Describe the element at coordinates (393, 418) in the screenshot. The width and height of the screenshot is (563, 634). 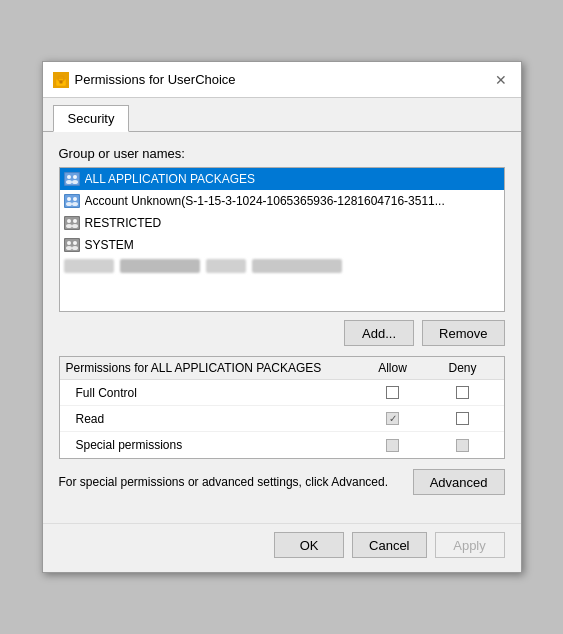
I see `read-allow-cell` at that location.